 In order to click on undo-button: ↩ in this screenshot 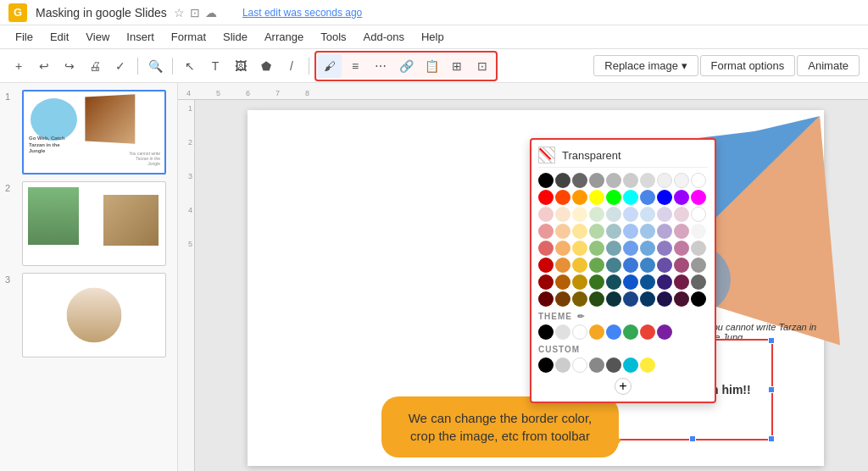, I will do `click(44, 66)`.